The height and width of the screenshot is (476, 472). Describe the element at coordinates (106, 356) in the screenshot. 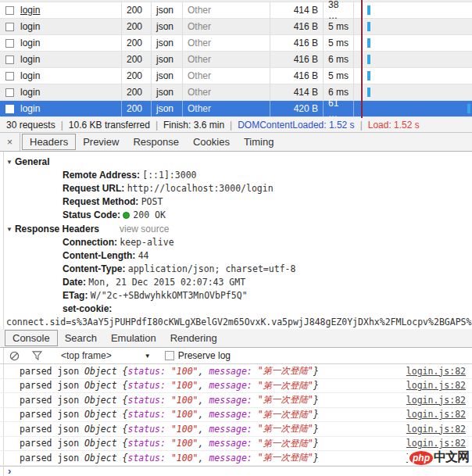

I see `frame-selector-dropdown: <top frame> ▼` at that location.